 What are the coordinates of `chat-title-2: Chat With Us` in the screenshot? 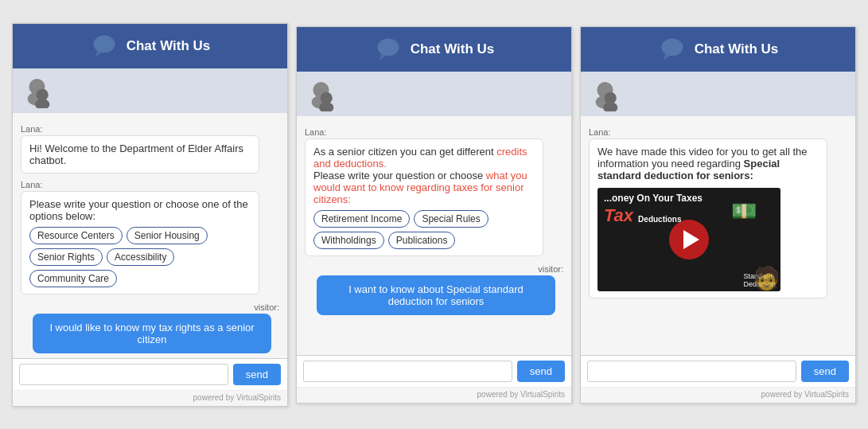 It's located at (453, 49).